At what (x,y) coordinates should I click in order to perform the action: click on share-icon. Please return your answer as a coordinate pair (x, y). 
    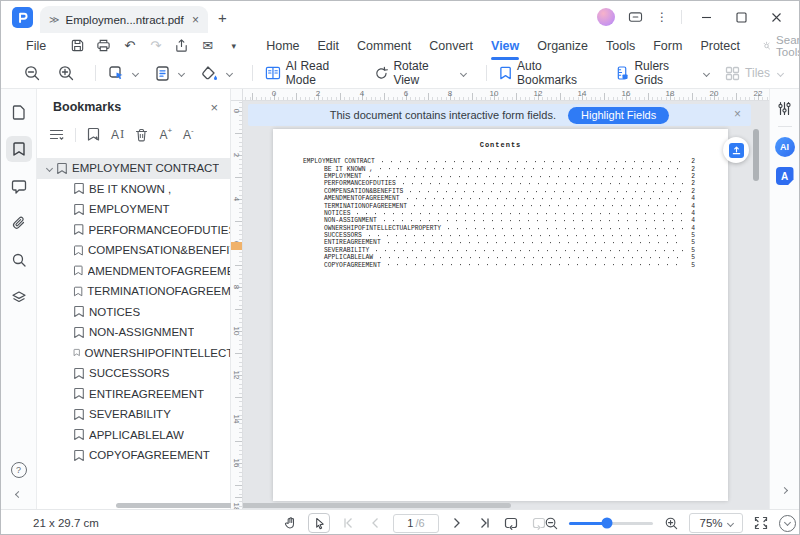
    Looking at the image, I should click on (182, 46).